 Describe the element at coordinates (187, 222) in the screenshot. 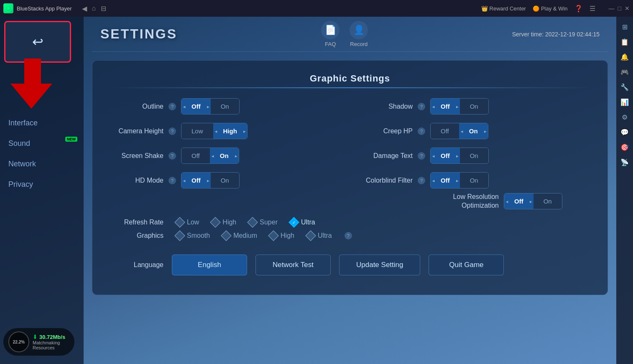

I see `refresh-rate-low-option: Low` at that location.